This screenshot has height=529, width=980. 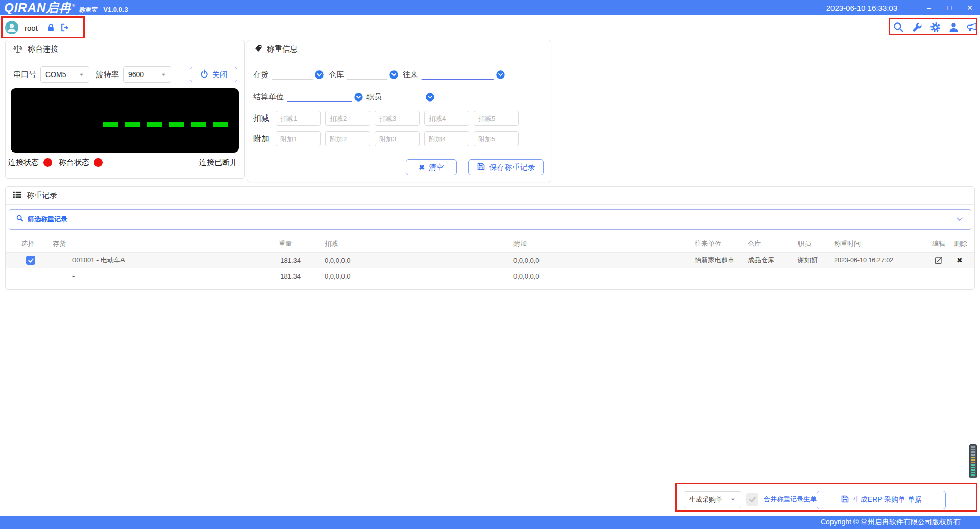 What do you see at coordinates (953, 27) in the screenshot?
I see `user-icon` at bounding box center [953, 27].